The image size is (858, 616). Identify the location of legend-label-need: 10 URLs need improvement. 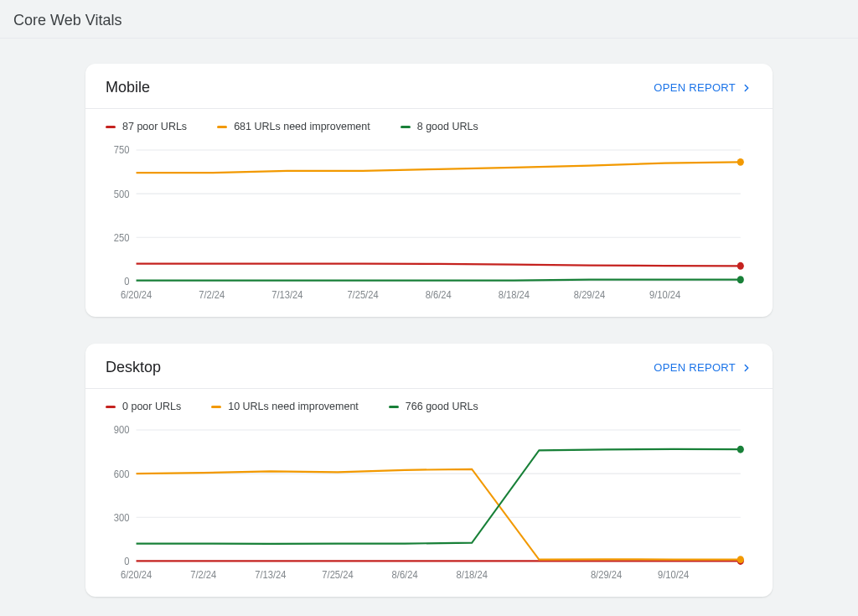
(293, 406).